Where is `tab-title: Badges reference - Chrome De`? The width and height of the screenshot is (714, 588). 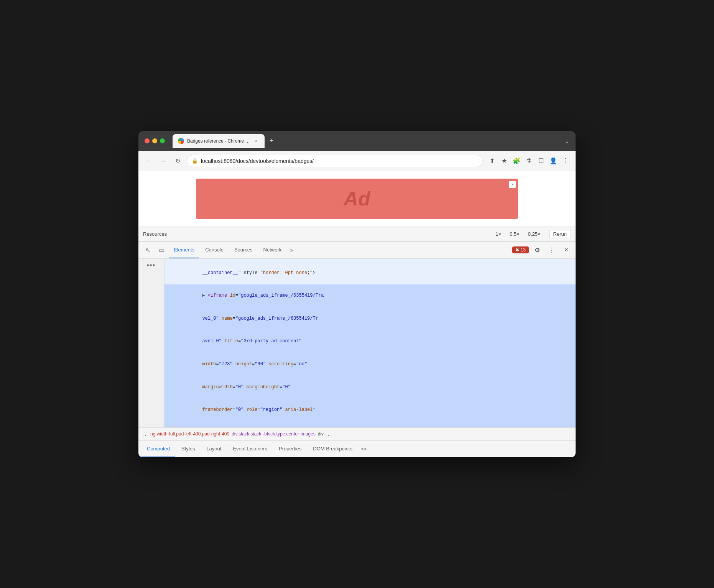
tab-title: Badges reference - Chrome De is located at coordinates (219, 141).